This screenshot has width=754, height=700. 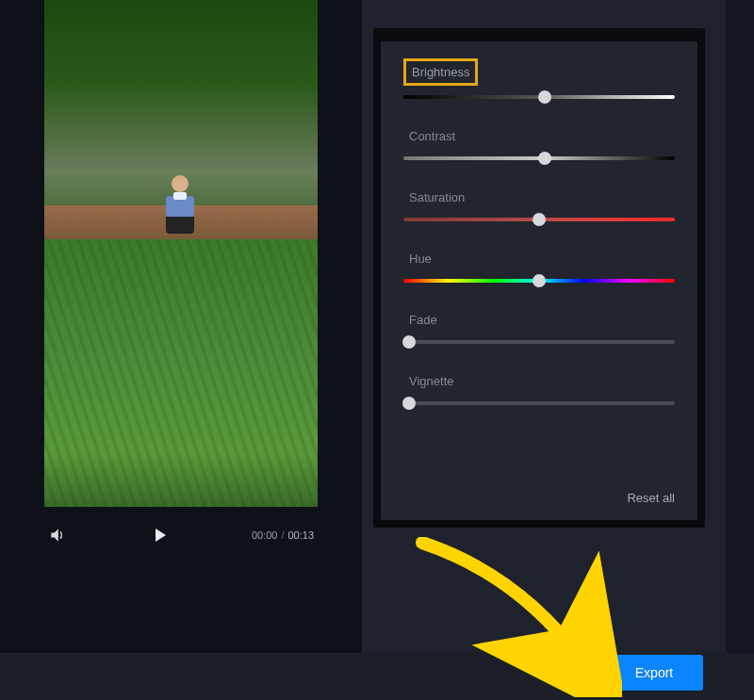 I want to click on slider-label-brightness: Brightness, so click(x=441, y=72).